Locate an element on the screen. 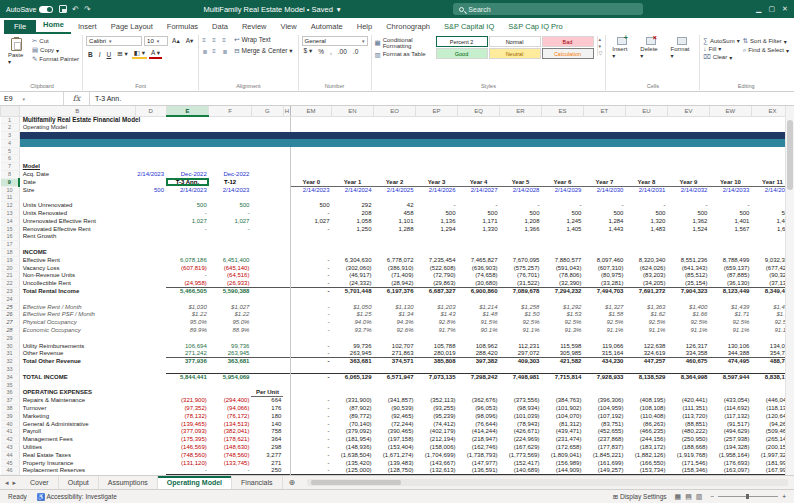  cell: (98,096) is located at coordinates (479, 416).